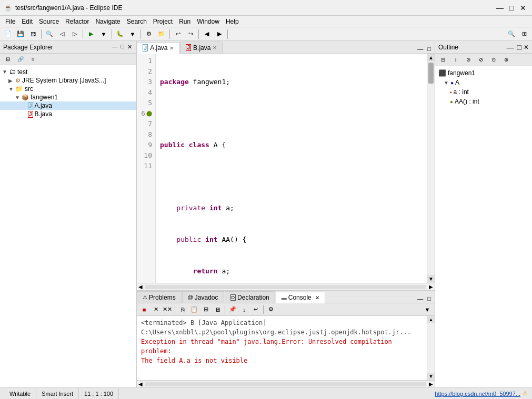 The image size is (532, 399). What do you see at coordinates (286, 287) in the screenshot?
I see `hscroll-bar` at bounding box center [286, 287].